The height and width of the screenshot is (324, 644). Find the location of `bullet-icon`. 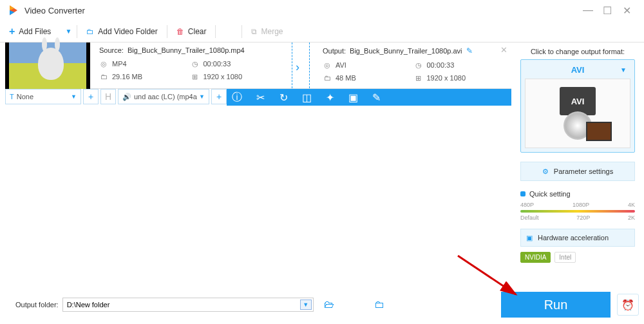

bullet-icon is located at coordinates (523, 194).